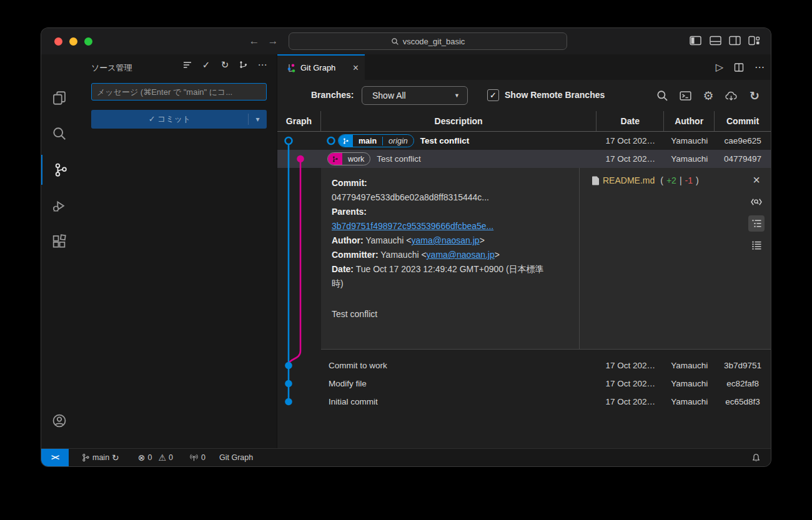 Image resolution: width=812 pixels, height=520 pixels. I want to click on more-actions-icon: ⋯, so click(262, 65).